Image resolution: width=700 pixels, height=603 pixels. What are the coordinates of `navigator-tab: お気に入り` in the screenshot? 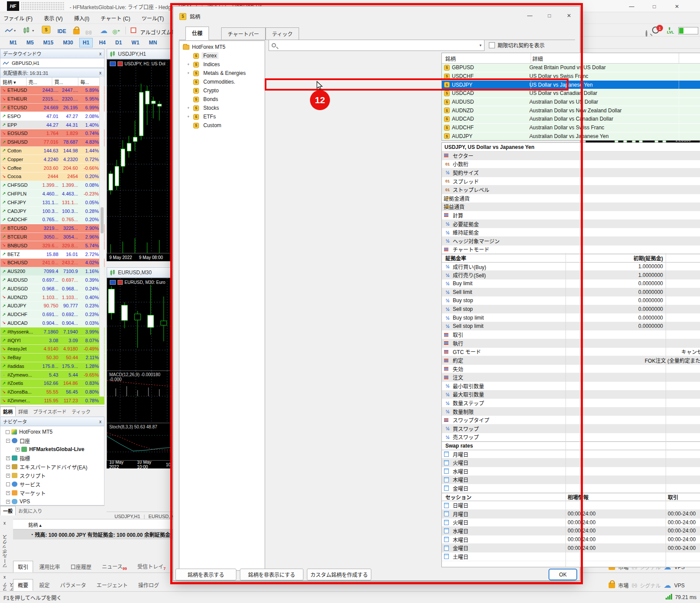 It's located at (30, 511).